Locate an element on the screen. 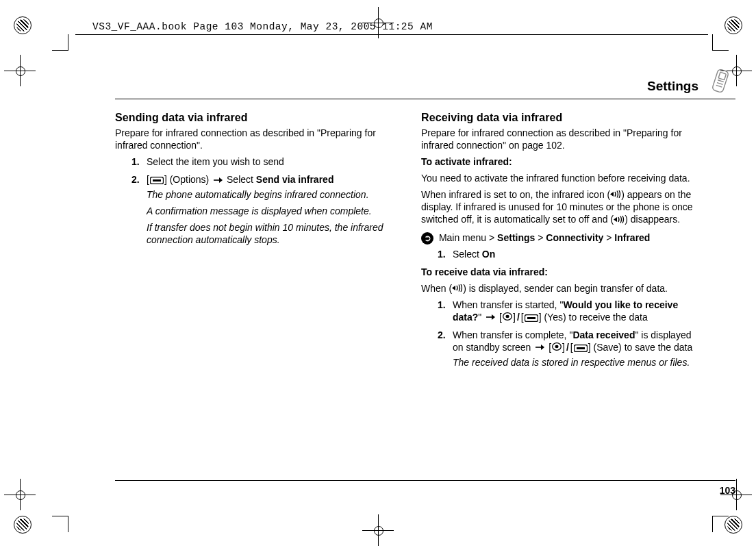 Image resolution: width=756 pixels, height=550 pixels. step-note: The received data is stored in respectiv… is located at coordinates (578, 363).